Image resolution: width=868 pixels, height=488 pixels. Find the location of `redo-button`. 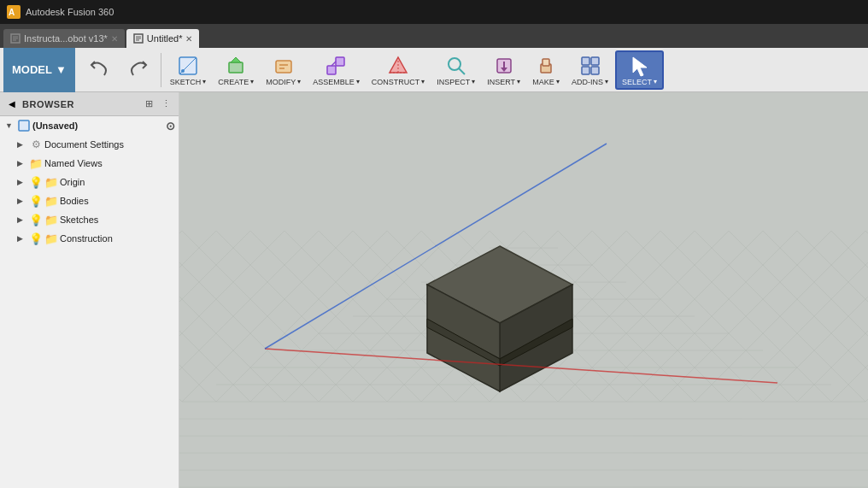

redo-button is located at coordinates (138, 70).